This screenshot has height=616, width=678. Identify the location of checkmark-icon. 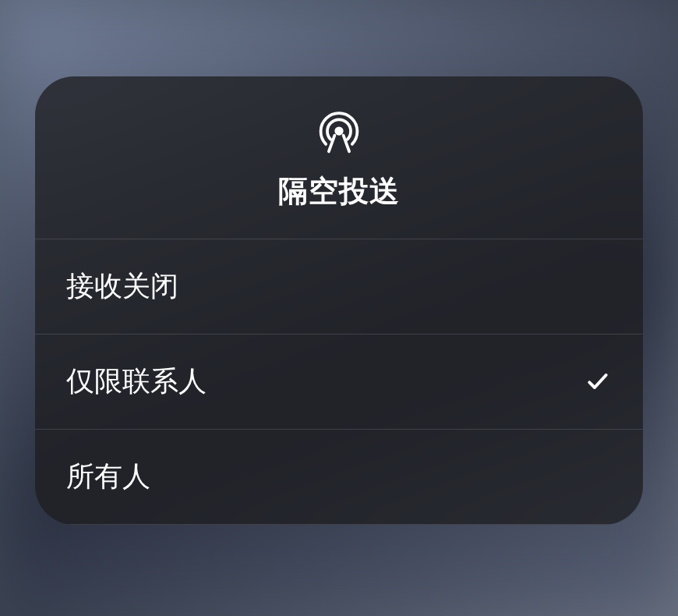
(598, 381).